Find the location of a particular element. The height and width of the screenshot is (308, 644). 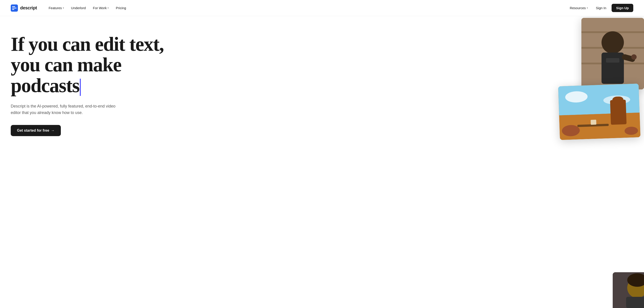

nav-left: descript Features ▾ Underlord For Work ▾… is located at coordinates (70, 8).